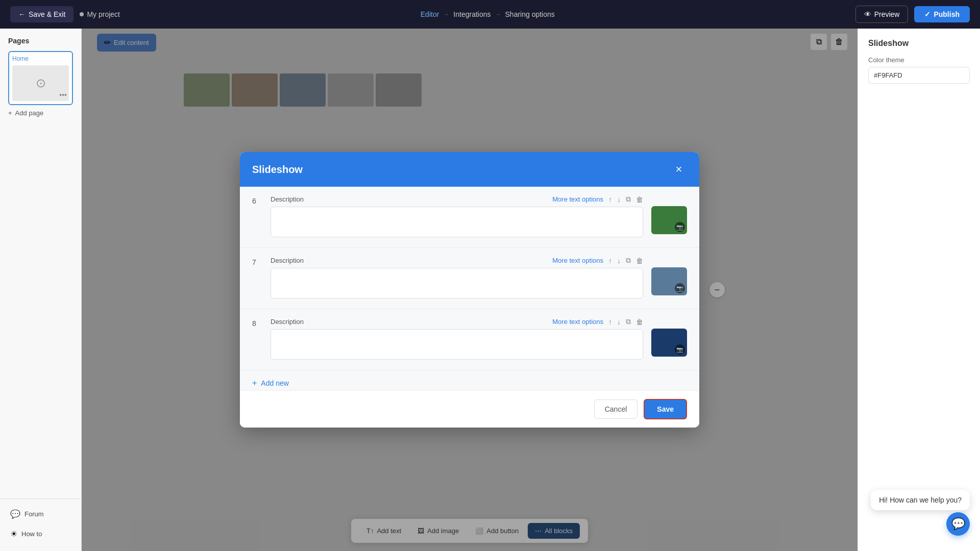 This screenshot has height=551, width=980. Describe the element at coordinates (498, 14) in the screenshot. I see `arrow-right-icon-2: →` at that location.